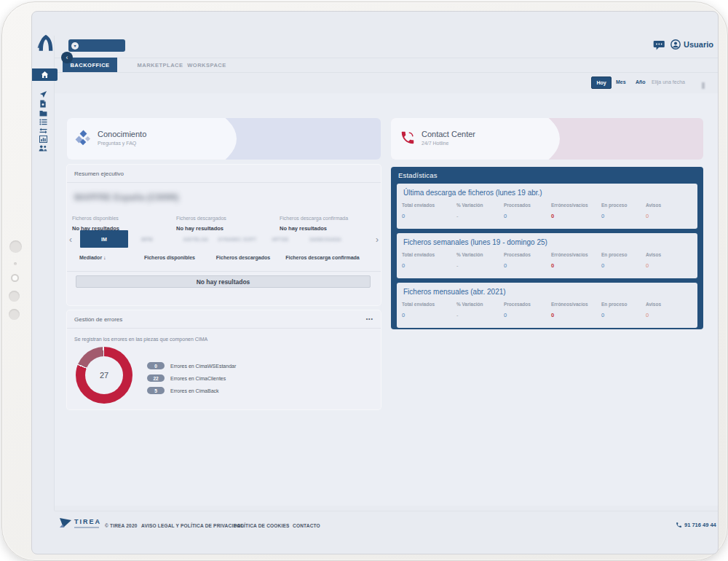 Image resolution: width=728 pixels, height=561 pixels. I want to click on vendor-tabs-prev-button: ‹, so click(71, 240).